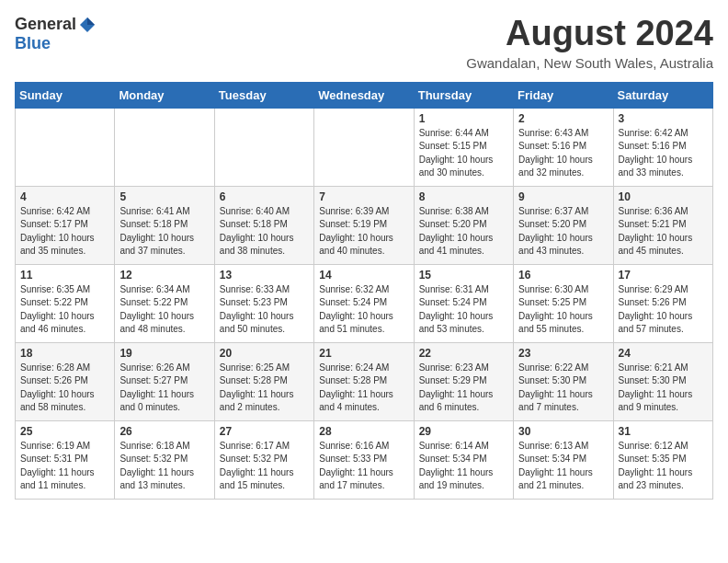 The width and height of the screenshot is (728, 563). Describe the element at coordinates (164, 388) in the screenshot. I see `day-info: Sunrise: 6:26 AMSunset: 5:27 PMDaylight:…` at that location.